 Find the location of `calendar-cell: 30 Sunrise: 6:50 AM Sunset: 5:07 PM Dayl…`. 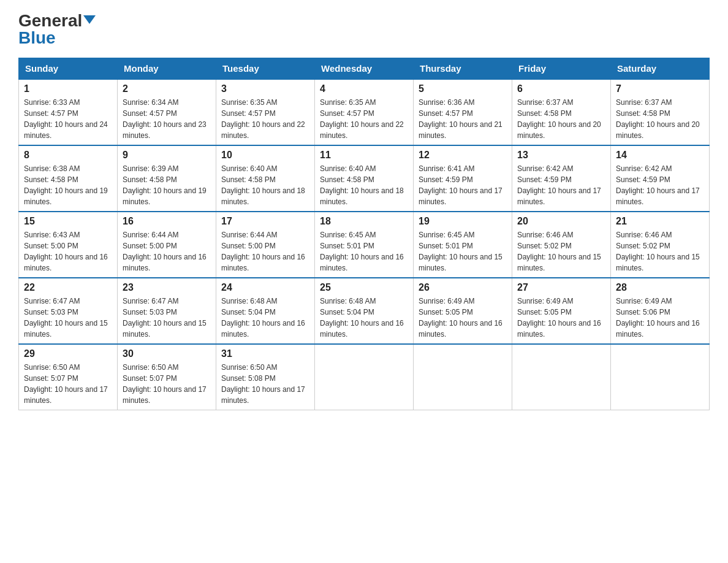

calendar-cell: 30 Sunrise: 6:50 AM Sunset: 5:07 PM Dayl… is located at coordinates (167, 377).